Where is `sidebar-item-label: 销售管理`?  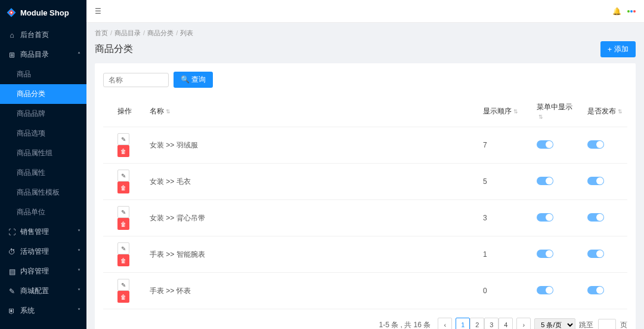
sidebar-item-label: 销售管理 is located at coordinates (35, 232).